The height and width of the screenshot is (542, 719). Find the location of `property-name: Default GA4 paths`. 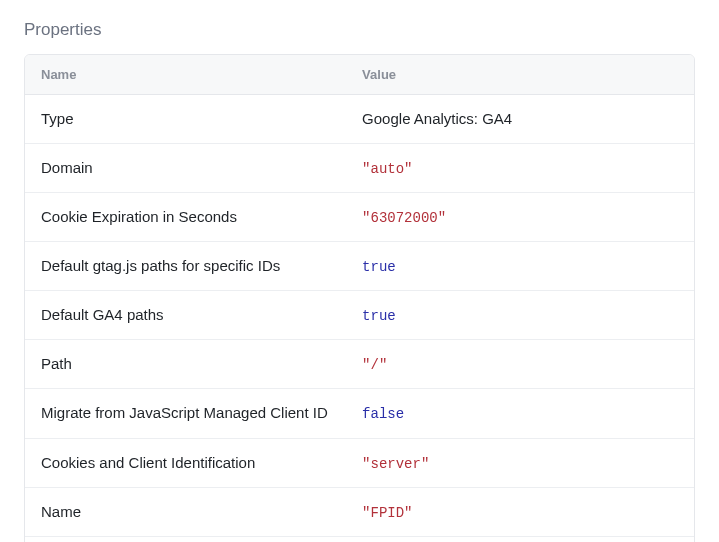

property-name: Default GA4 paths is located at coordinates (186, 315).